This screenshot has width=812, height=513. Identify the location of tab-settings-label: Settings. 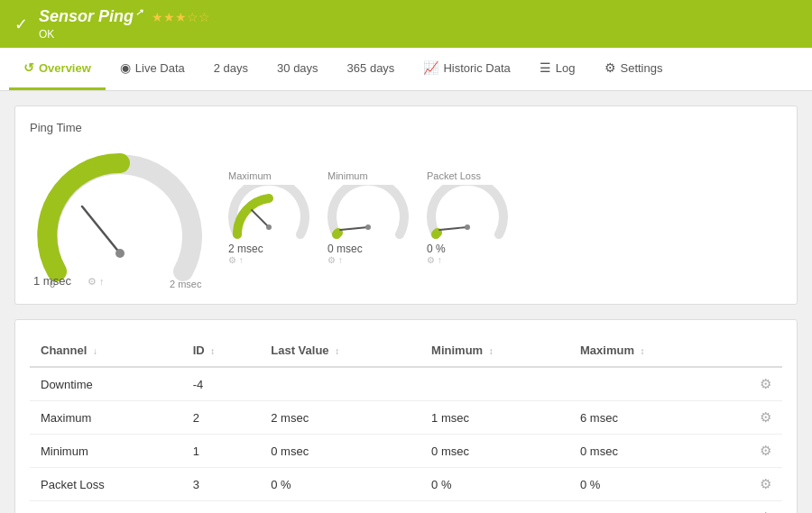
(642, 69).